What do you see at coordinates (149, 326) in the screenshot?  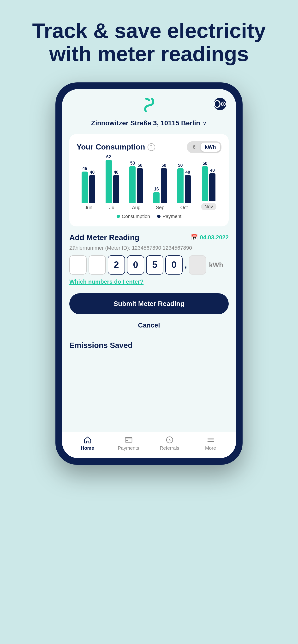 I see `cancel-button: Cancel` at bounding box center [149, 326].